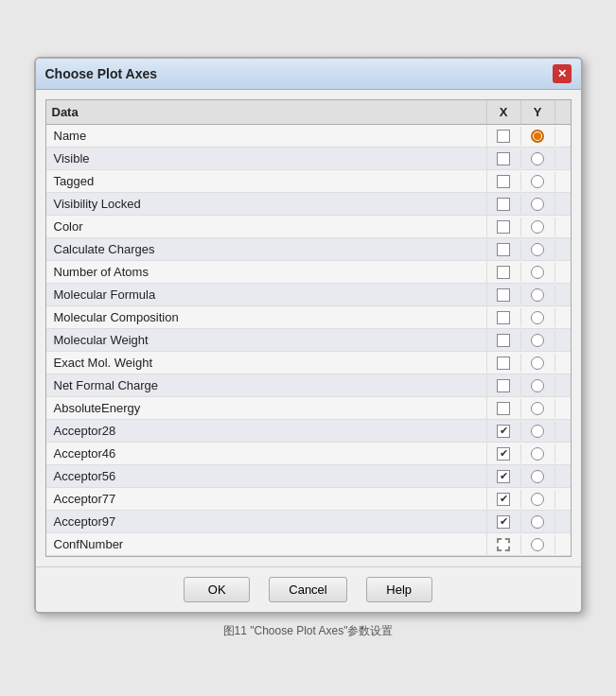 The width and height of the screenshot is (616, 696). I want to click on row-label: Visibility Locked, so click(267, 204).